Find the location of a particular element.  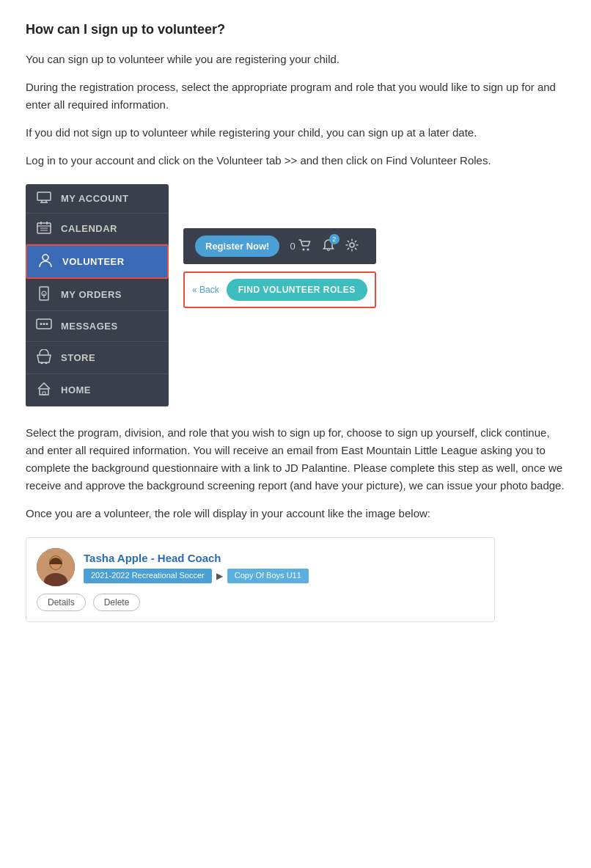

nav-item-home: HOME is located at coordinates (97, 390).